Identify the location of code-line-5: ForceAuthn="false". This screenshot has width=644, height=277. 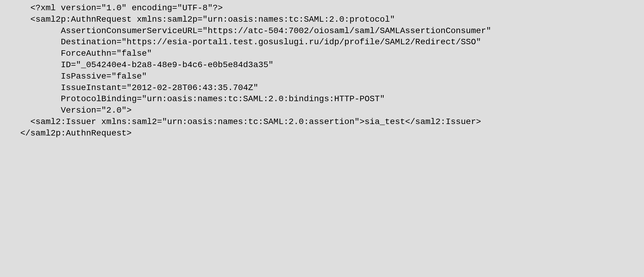
(76, 54).